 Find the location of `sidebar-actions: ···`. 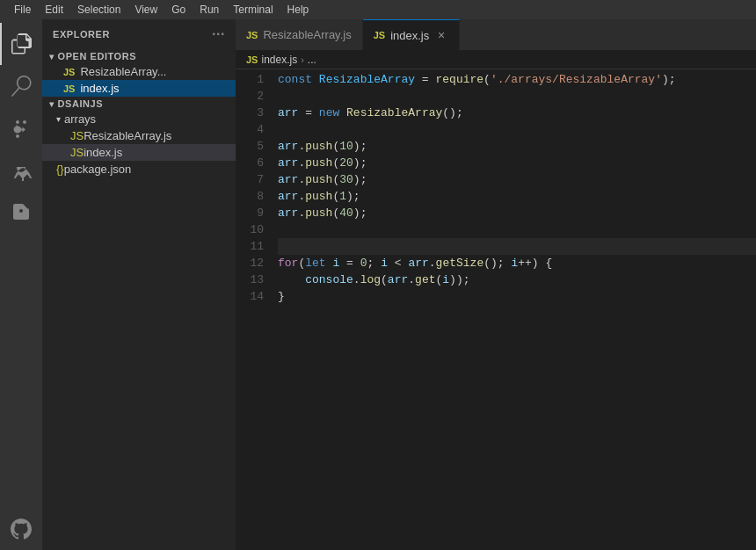

sidebar-actions: ··· is located at coordinates (218, 34).